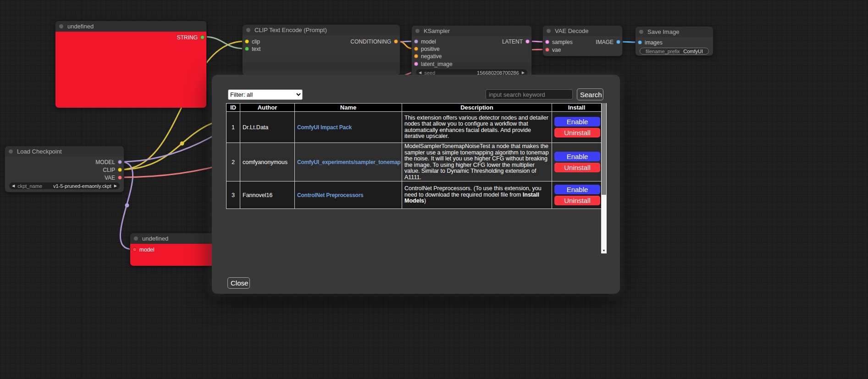  I want to click on node-title-bar: VAE Decode, so click(582, 31).